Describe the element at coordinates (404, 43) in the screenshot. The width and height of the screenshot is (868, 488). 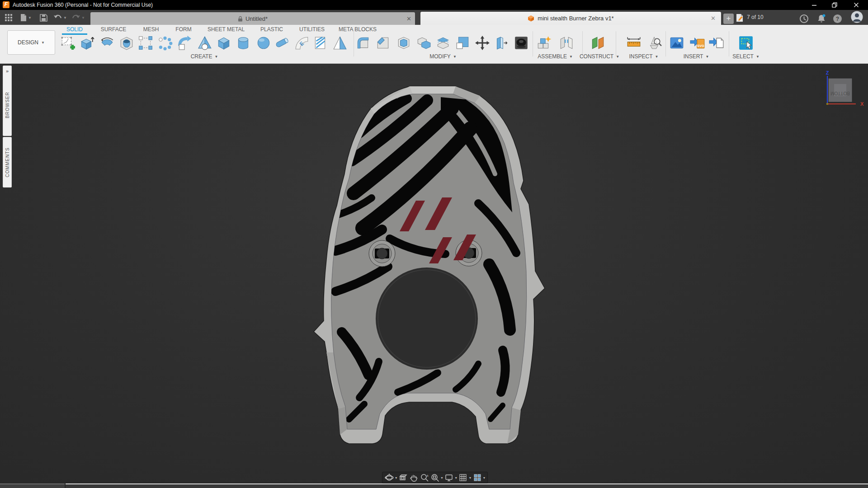
I see `shell-button` at that location.